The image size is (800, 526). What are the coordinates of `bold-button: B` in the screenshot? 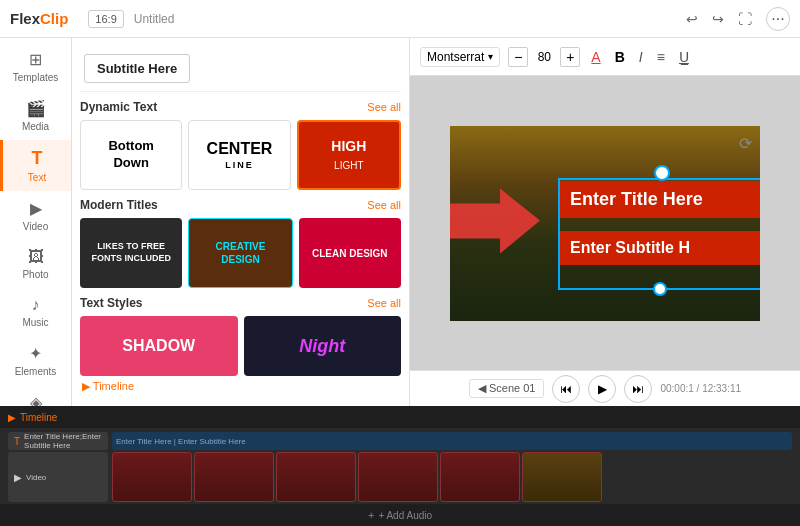 It's located at (620, 57).